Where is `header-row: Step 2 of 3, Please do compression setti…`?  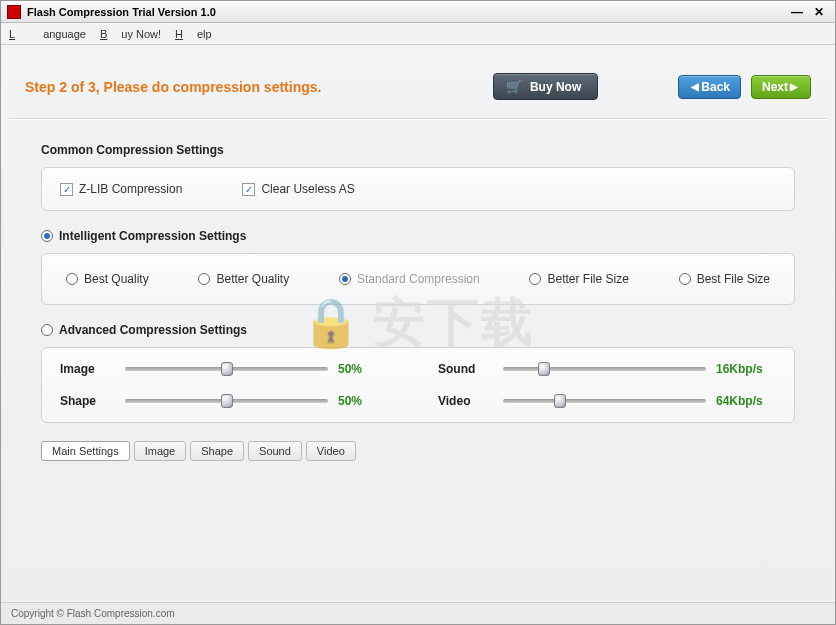
header-row: Step 2 of 3, Please do compression setti… is located at coordinates (418, 82).